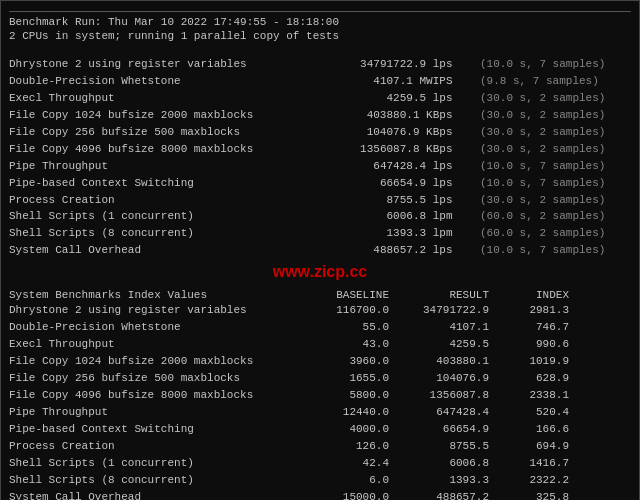 The image size is (640, 500). What do you see at coordinates (154, 99) in the screenshot?
I see `bench-name: Execl Throughput` at bounding box center [154, 99].